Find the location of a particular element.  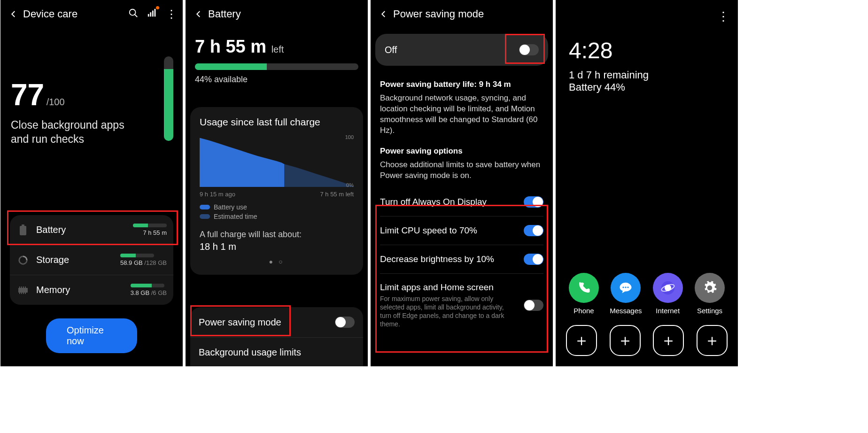

score-max: /100 is located at coordinates (55, 102).